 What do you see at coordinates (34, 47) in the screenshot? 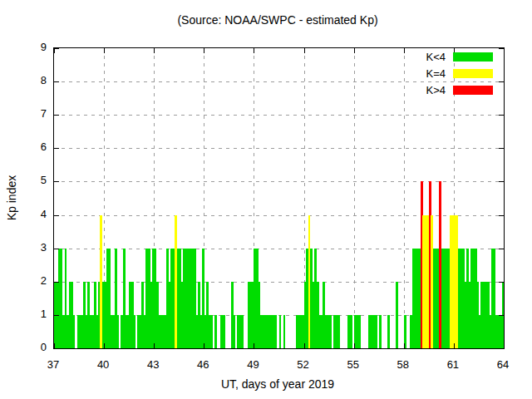
I see `y-tick-label: 9` at bounding box center [34, 47].